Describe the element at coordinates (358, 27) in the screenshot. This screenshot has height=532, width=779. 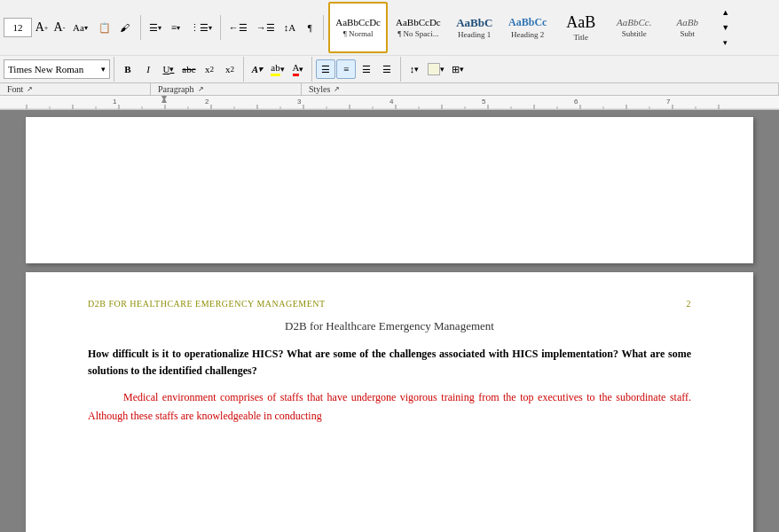
I see `style-normal: AaBbCcDc ¶ Normal` at that location.